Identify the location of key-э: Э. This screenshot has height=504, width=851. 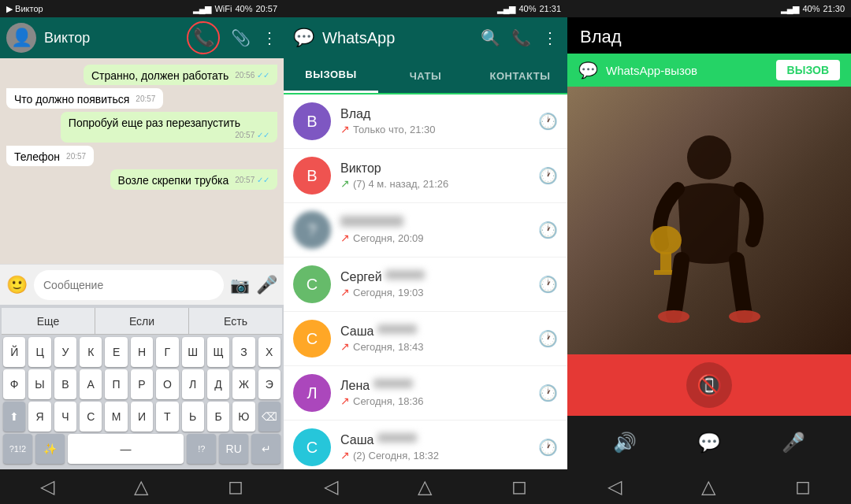
(269, 384).